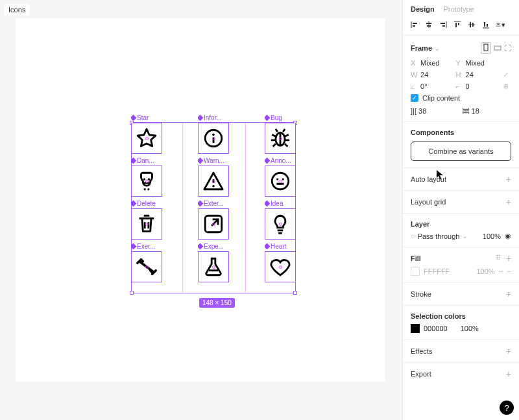 The image size is (519, 420). I want to click on add-auto-layout-button: +, so click(509, 179).